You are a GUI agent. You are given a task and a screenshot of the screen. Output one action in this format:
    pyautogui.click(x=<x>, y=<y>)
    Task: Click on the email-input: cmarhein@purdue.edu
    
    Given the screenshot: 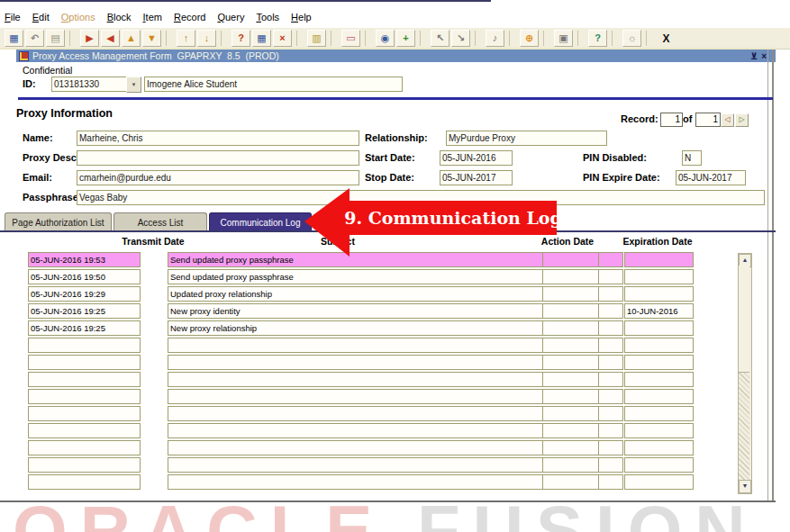 What is the action you would take?
    pyautogui.click(x=218, y=178)
    